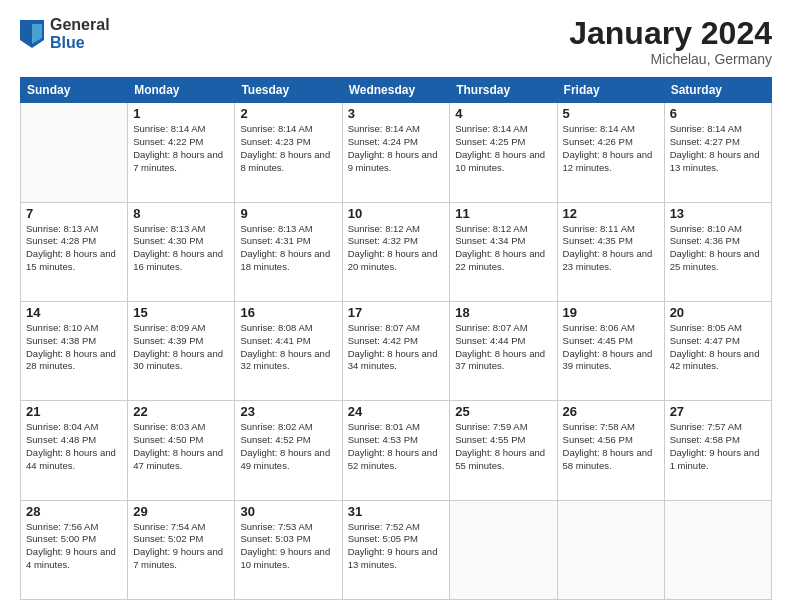 The image size is (792, 612). I want to click on day-number-w0-d1: 1, so click(181, 114).